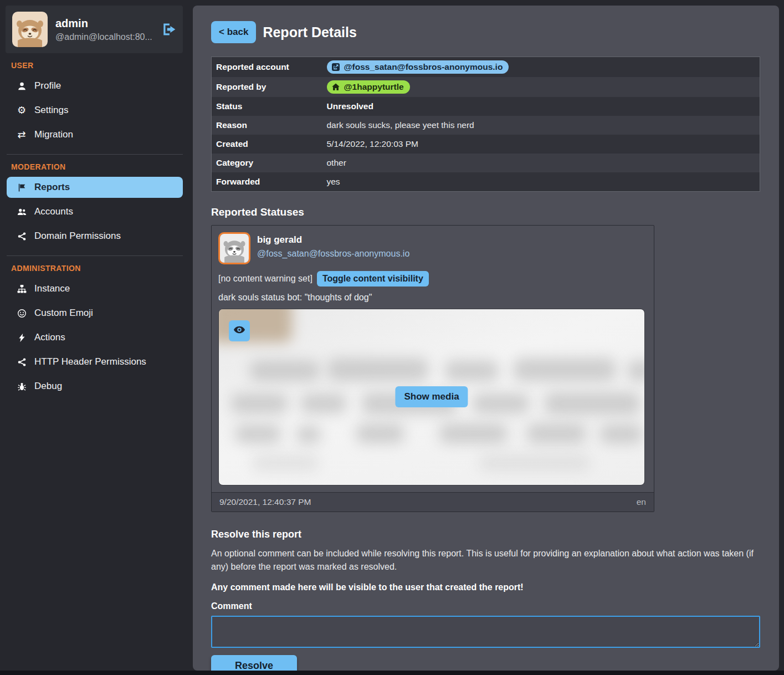 This screenshot has width=784, height=675. What do you see at coordinates (95, 236) in the screenshot?
I see `sidebar-item-domain-permissions: Domain Permissions` at bounding box center [95, 236].